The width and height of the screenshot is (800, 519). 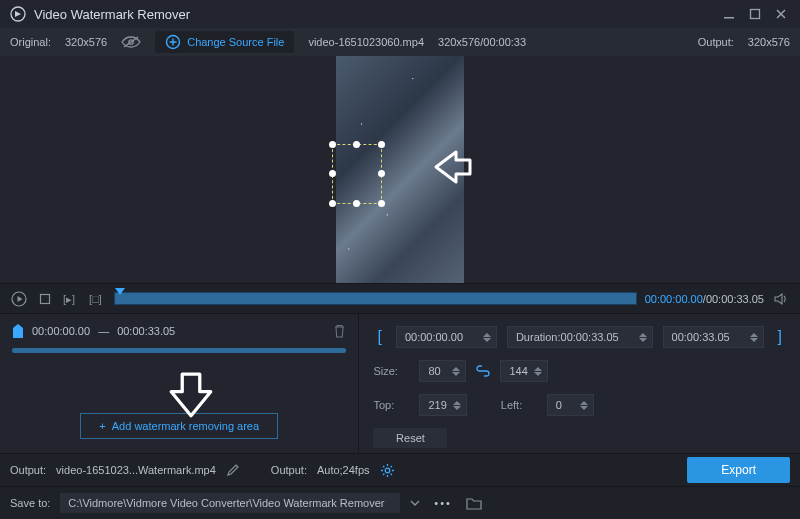 I want to click on play-button, so click(x=19, y=299).